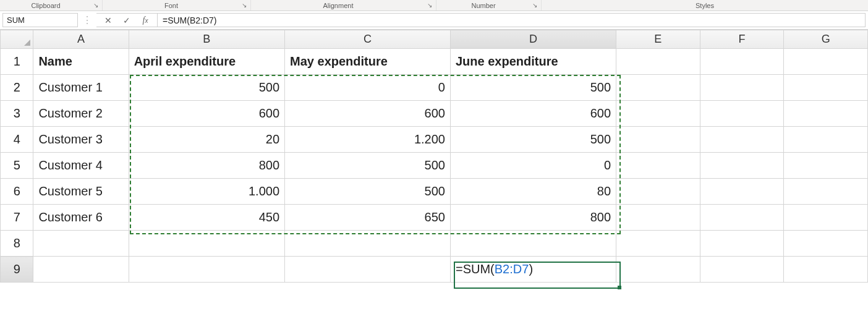  Describe the element at coordinates (368, 62) in the screenshot. I see `table-header-cell: May expenditure` at that location.